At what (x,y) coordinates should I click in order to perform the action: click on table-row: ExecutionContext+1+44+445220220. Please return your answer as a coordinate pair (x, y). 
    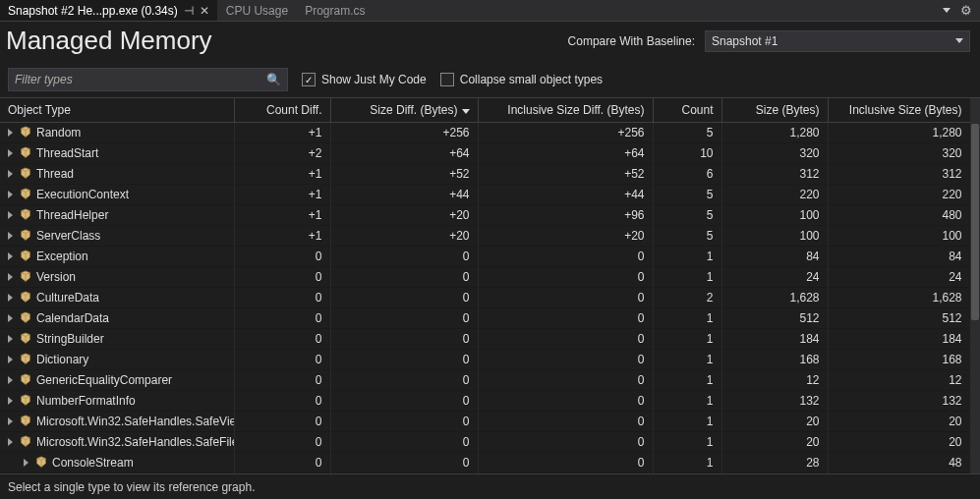
    Looking at the image, I should click on (486, 194).